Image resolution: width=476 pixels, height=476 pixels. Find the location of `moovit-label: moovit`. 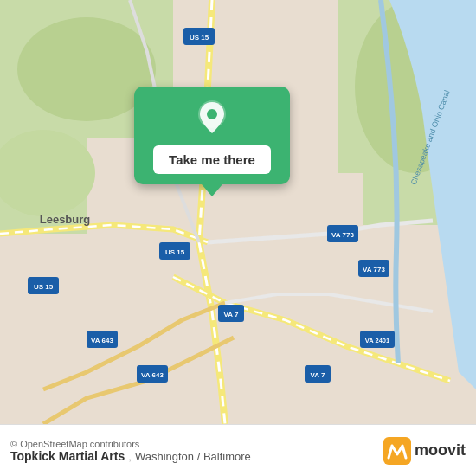

moovit-label: moovit is located at coordinates (440, 450).